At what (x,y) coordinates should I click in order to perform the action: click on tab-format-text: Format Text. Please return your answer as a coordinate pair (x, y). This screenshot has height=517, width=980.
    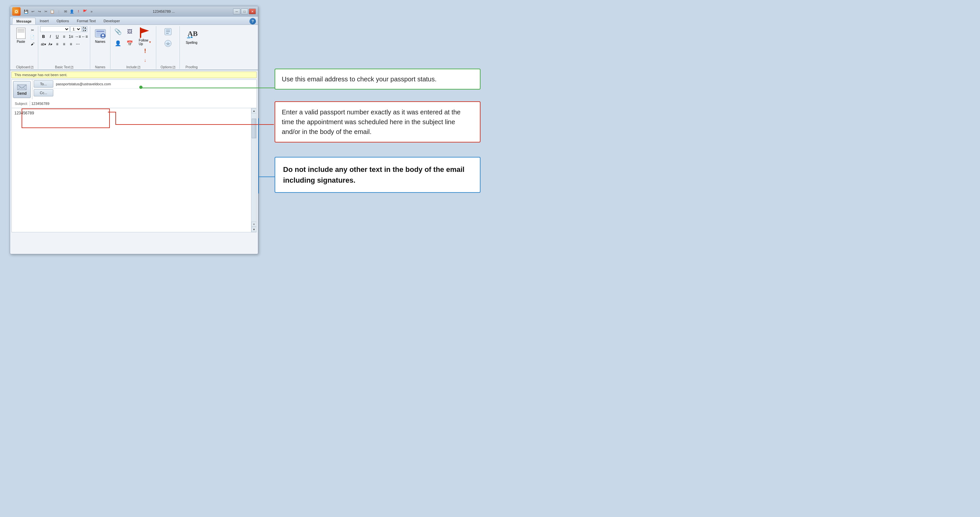
    Looking at the image, I should click on (86, 21).